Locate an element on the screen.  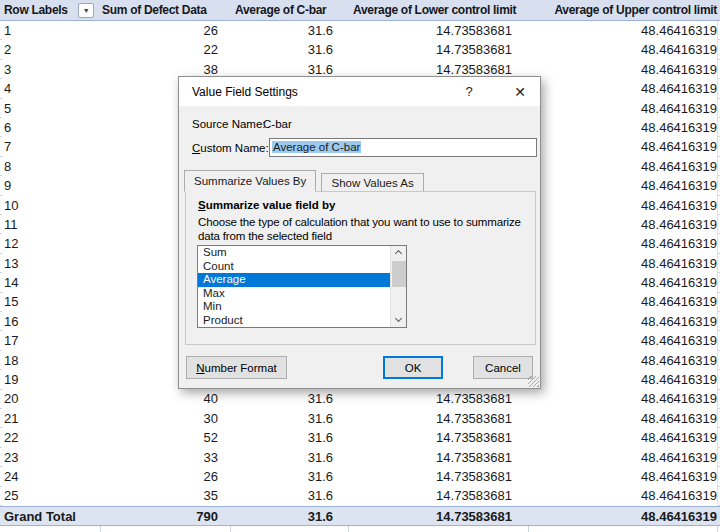
scrollbar-thumb is located at coordinates (399, 274).